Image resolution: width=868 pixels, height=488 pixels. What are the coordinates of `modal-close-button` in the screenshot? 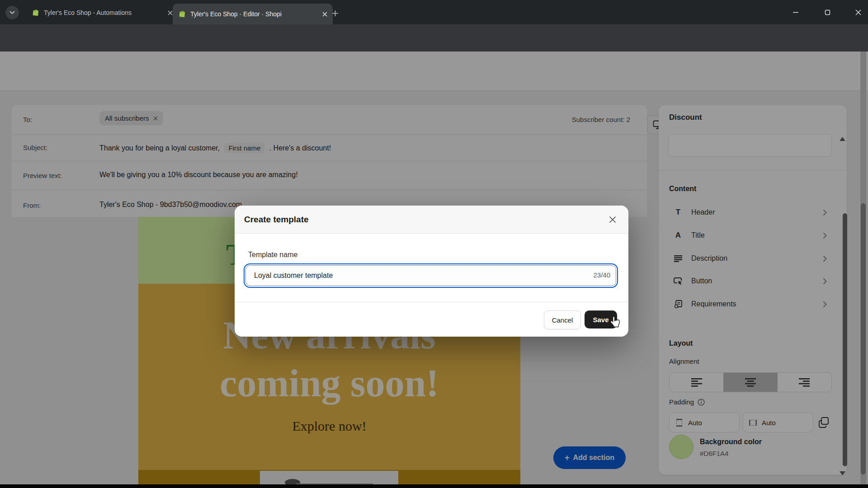 It's located at (613, 220).